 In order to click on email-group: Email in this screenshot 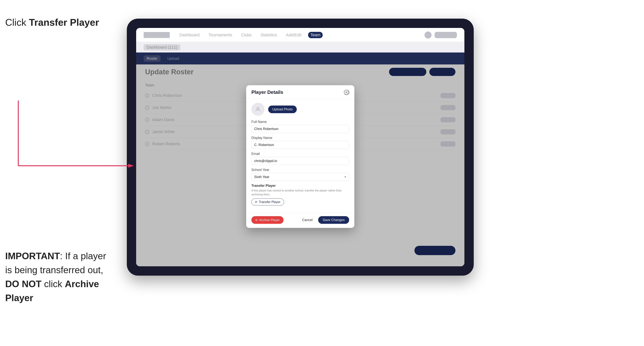, I will do `click(300, 159)`.